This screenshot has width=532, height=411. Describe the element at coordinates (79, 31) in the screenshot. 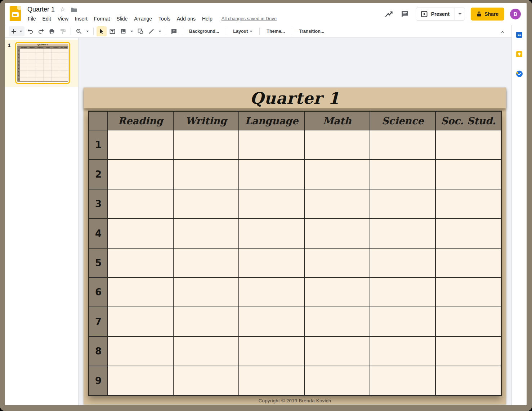

I see `zoom-button` at that location.